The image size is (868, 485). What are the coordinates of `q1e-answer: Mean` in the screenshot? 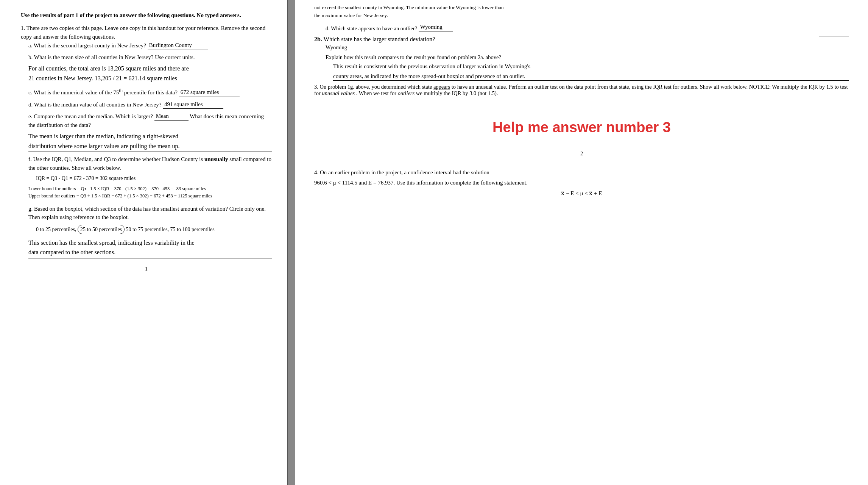 It's located at (171, 116).